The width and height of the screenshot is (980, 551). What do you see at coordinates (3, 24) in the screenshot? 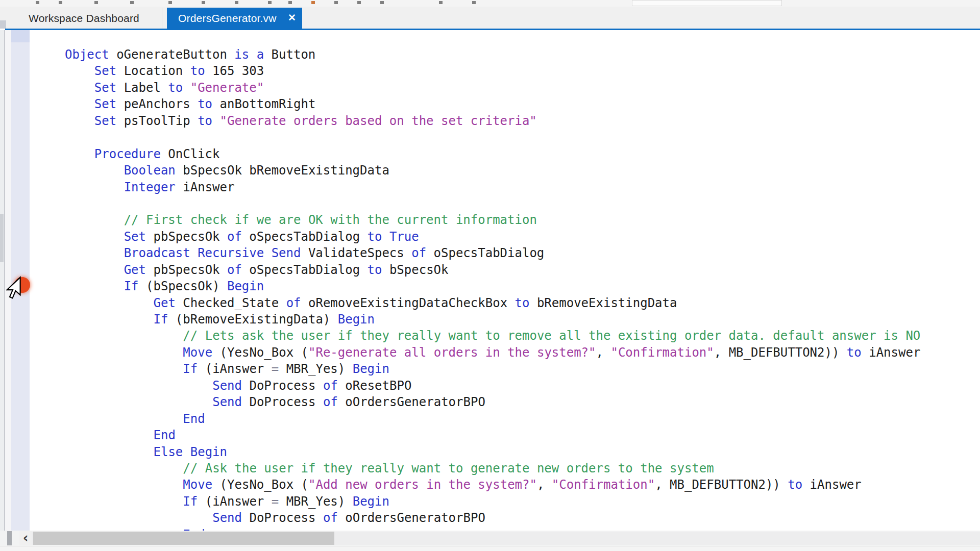
I see `left-panel-edge` at bounding box center [3, 24].